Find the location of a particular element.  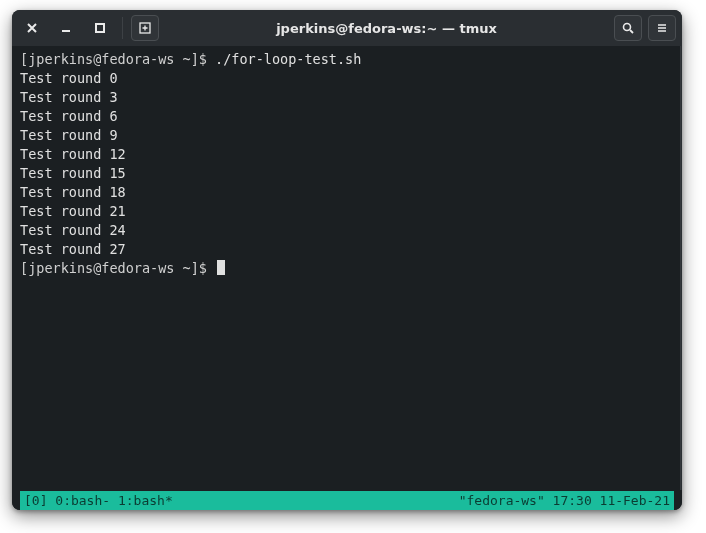

new-tab-icon is located at coordinates (145, 28).